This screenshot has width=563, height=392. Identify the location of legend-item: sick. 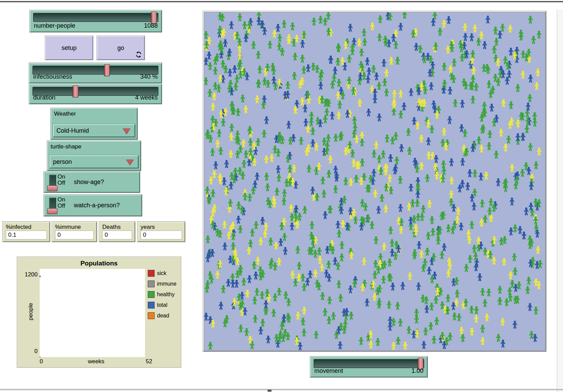
(162, 273).